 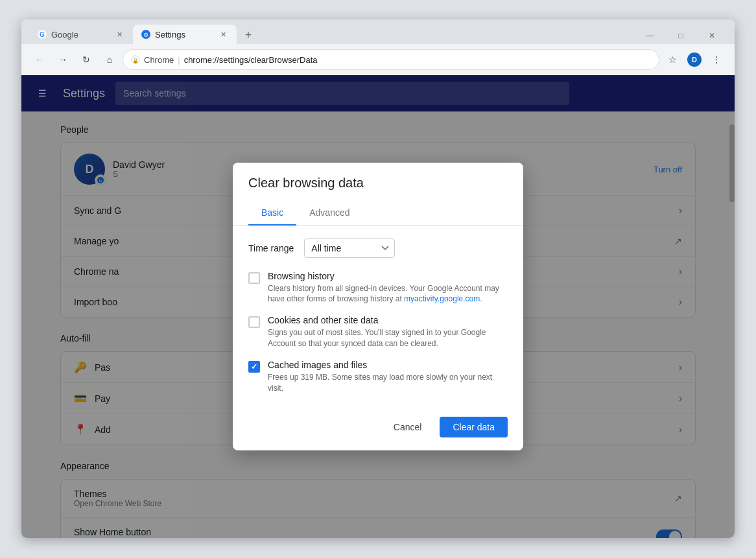 I want to click on cookies-label: Cookies and other site data Signs you ou…, so click(x=388, y=332).